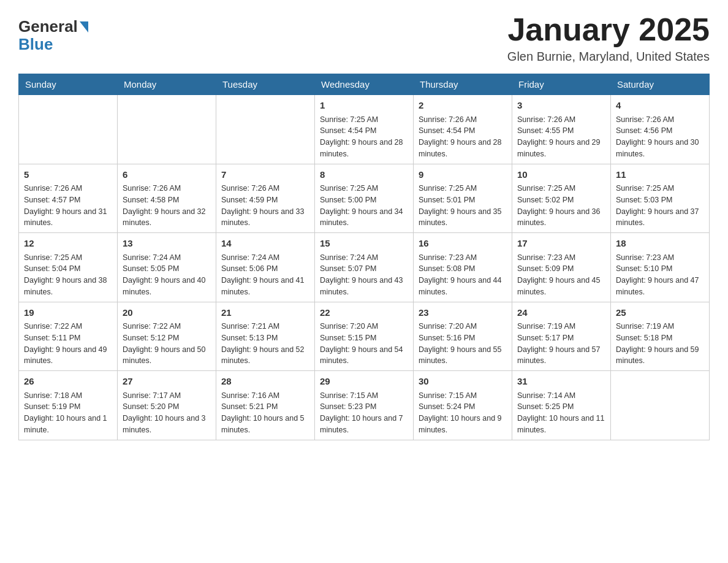  I want to click on calendar-cell: 10Sunrise: 7:25 AMSunset: 5:02 PMDayligh…, so click(561, 199).